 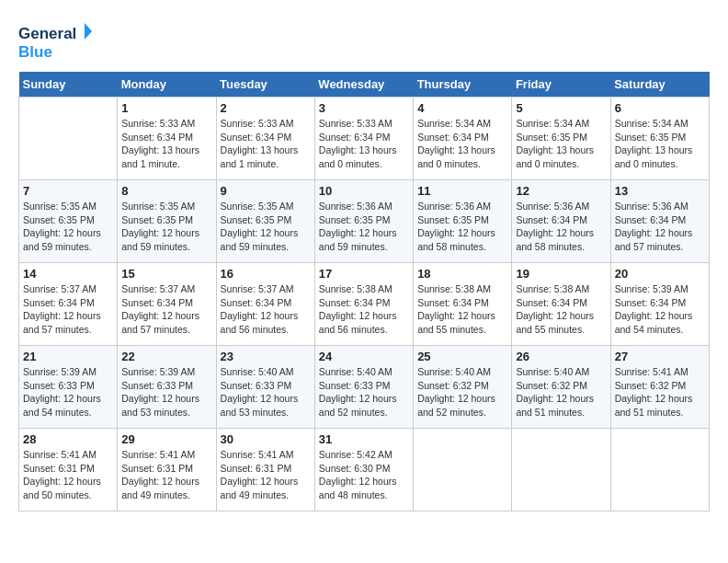 I want to click on day-number: 24, so click(x=364, y=357).